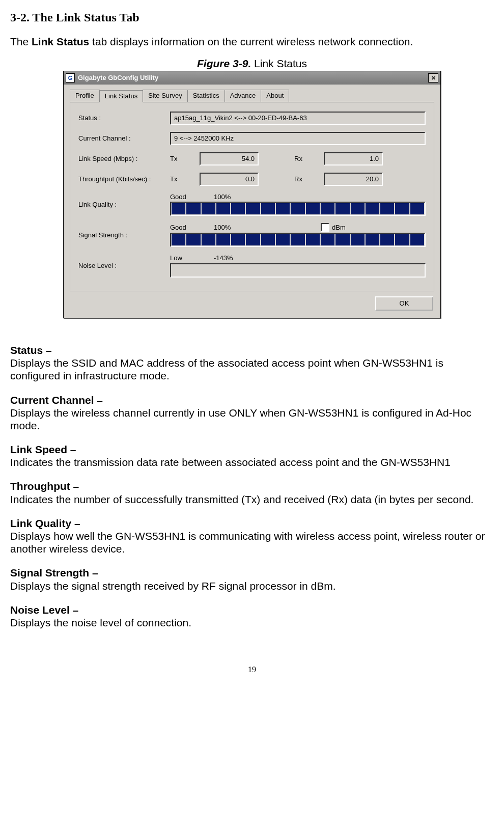 Image resolution: width=504 pixels, height=827 pixels. What do you see at coordinates (252, 610) in the screenshot?
I see `desc-noise-term: Noise Level –` at bounding box center [252, 610].